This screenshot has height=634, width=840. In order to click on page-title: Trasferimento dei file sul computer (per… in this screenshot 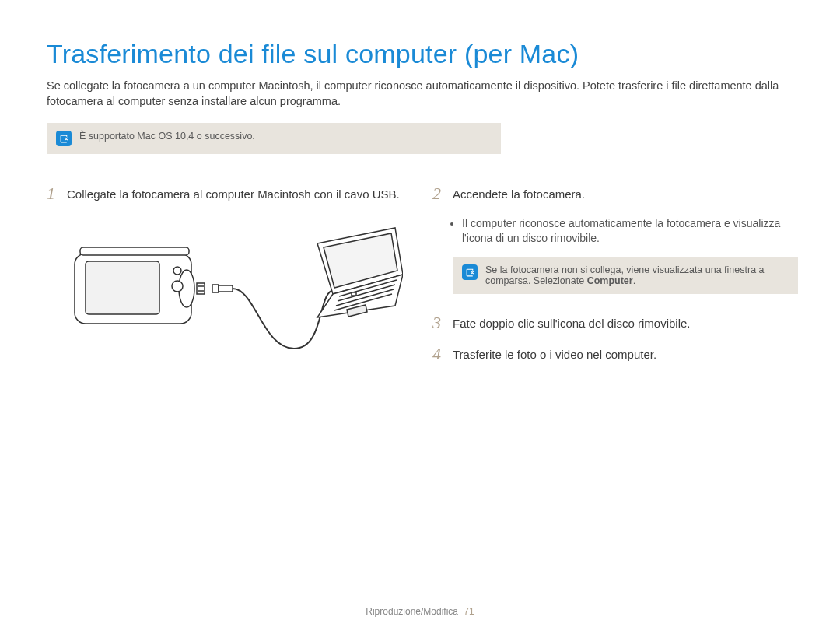, I will do `click(420, 54)`.